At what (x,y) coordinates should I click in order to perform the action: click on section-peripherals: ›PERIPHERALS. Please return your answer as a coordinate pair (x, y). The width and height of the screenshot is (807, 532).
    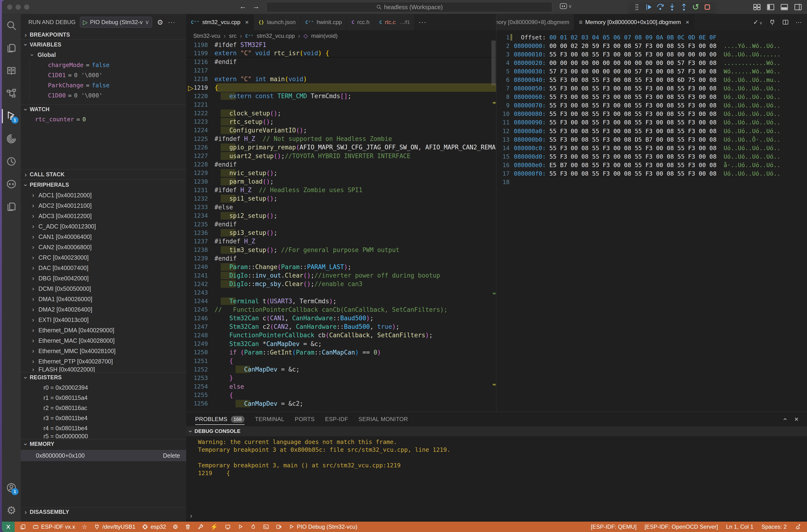
    Looking at the image, I should click on (103, 185).